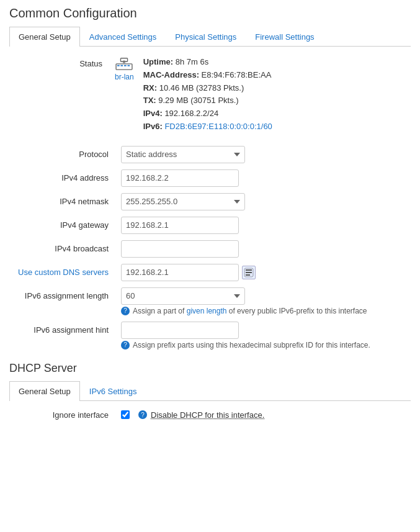 The width and height of the screenshot is (420, 532). What do you see at coordinates (274, 94) in the screenshot?
I see `status-info: Uptime: 8h 7m 6s MAC-Address: E8:94:F6:7…` at bounding box center [274, 94].